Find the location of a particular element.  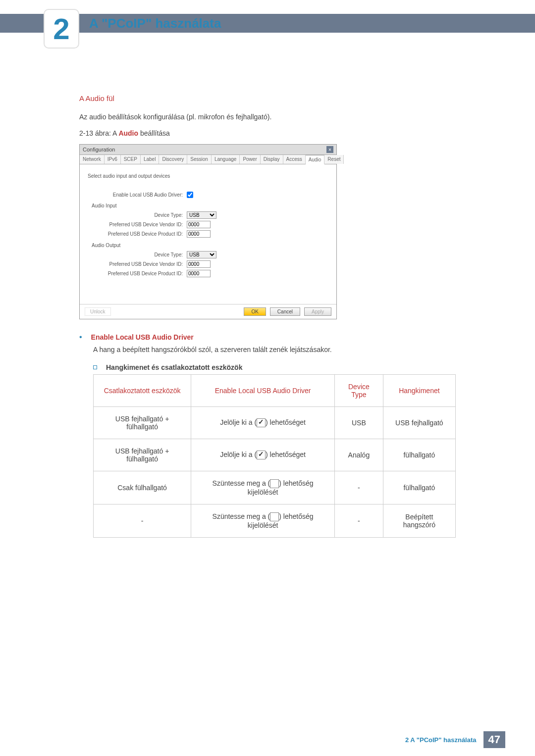

unlock-button: Unlock is located at coordinates (98, 312).